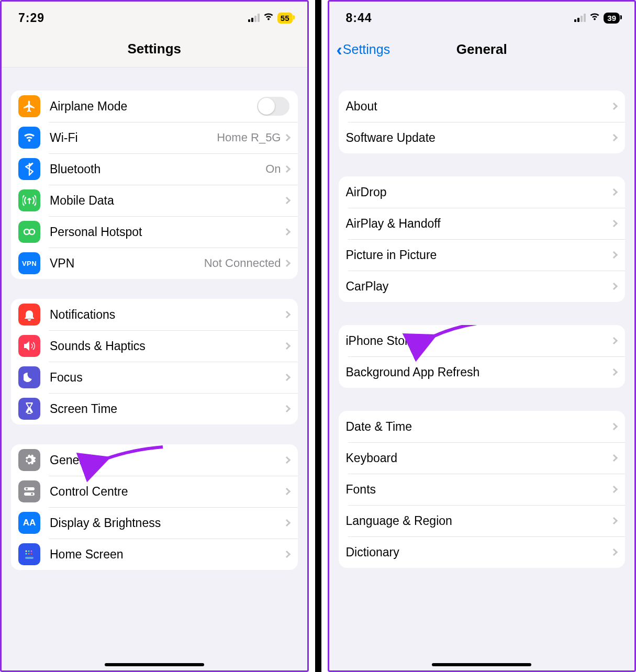 Image resolution: width=636 pixels, height=672 pixels. What do you see at coordinates (29, 377) in the screenshot?
I see `moon-icon` at bounding box center [29, 377].